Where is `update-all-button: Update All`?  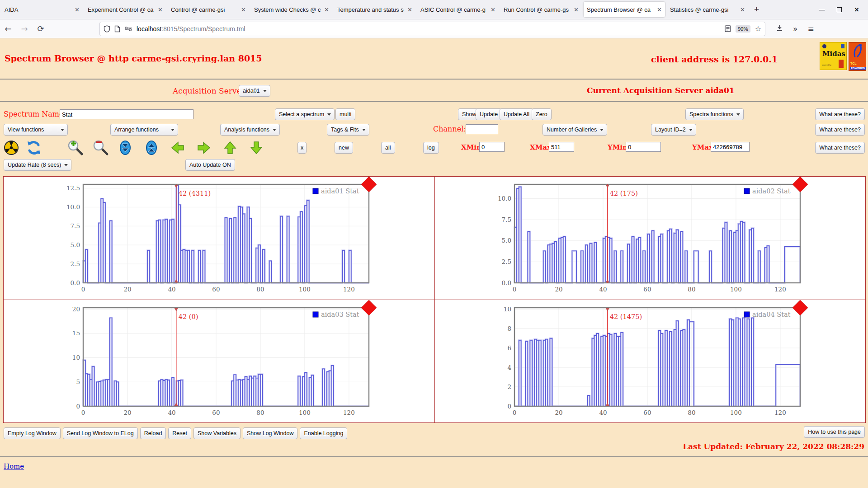 update-all-button: Update All is located at coordinates (516, 114).